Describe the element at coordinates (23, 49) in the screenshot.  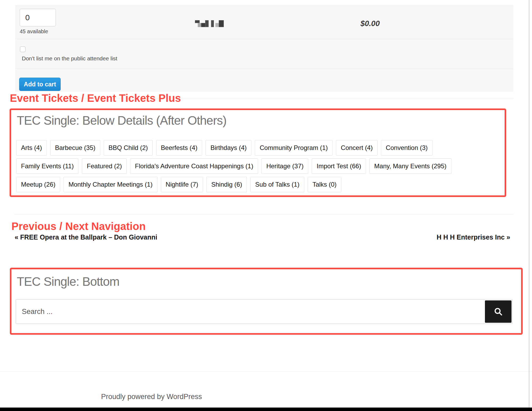
I see `attendee-optout-checkbox` at that location.